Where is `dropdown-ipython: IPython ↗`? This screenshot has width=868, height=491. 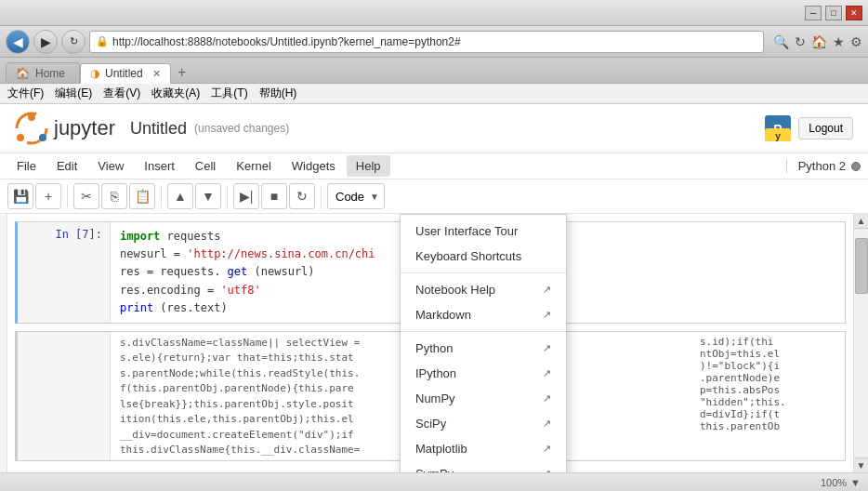 dropdown-ipython: IPython ↗ is located at coordinates (483, 374).